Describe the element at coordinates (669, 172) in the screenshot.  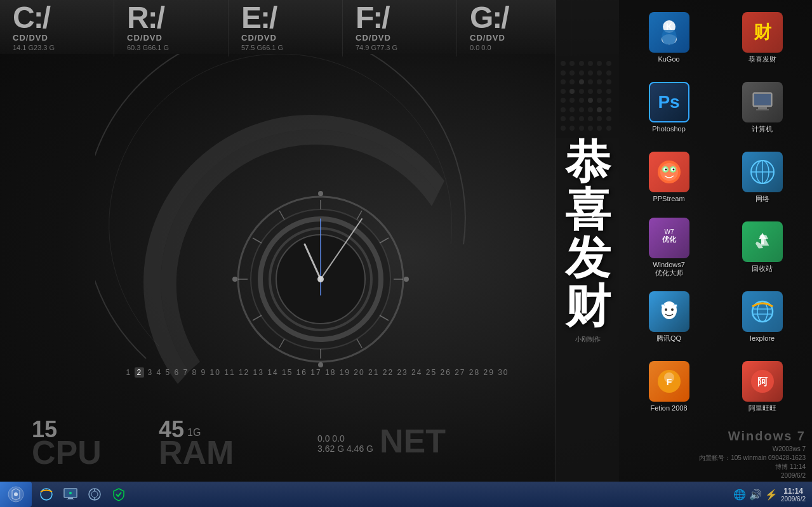
I see `ppstream-icon-img` at that location.